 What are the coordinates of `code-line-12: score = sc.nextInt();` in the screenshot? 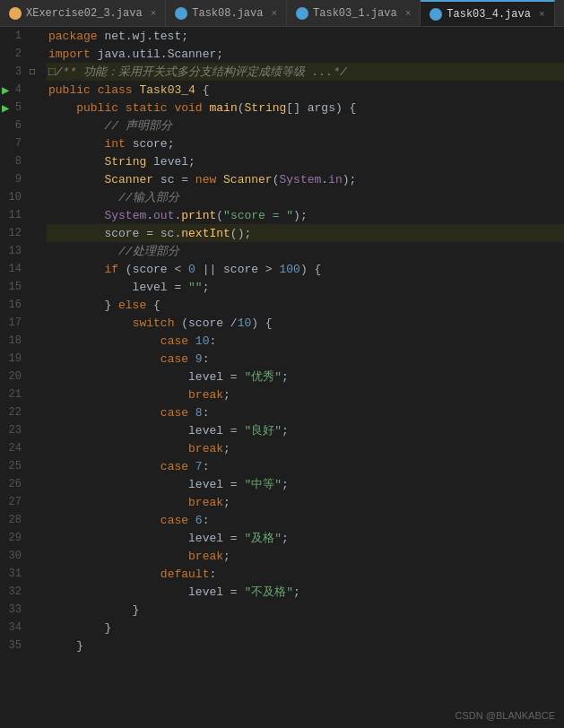 It's located at (305, 233).